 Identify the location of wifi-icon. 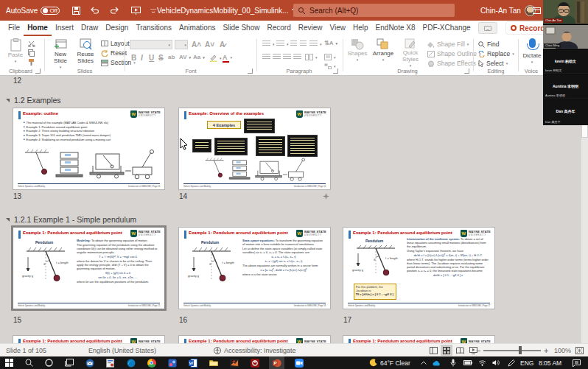
(482, 362).